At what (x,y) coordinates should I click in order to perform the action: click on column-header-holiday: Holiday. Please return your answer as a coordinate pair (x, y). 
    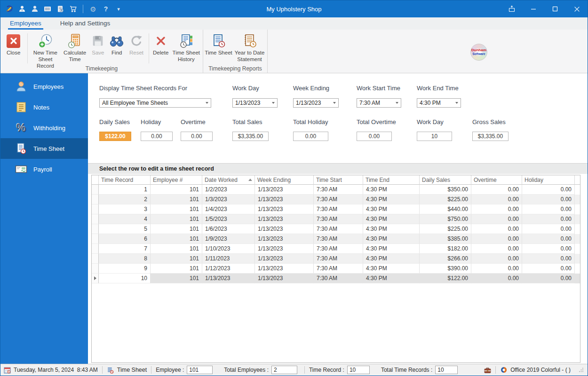
    Looking at the image, I should click on (548, 180).